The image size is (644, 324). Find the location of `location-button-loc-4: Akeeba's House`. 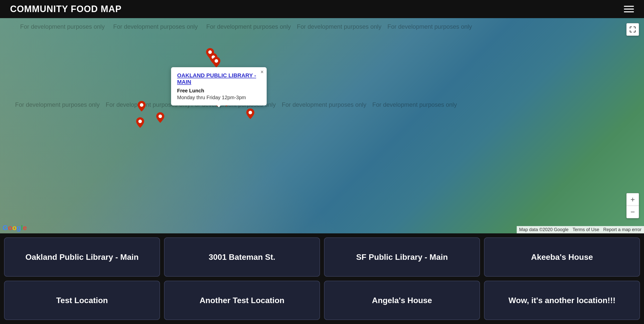

location-button-loc-4: Akeeba's House is located at coordinates (562, 257).